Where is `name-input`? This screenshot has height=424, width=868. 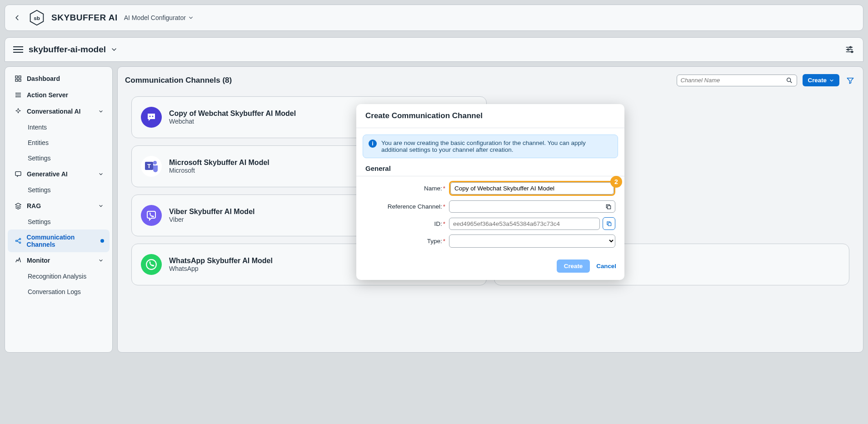
name-input is located at coordinates (532, 188).